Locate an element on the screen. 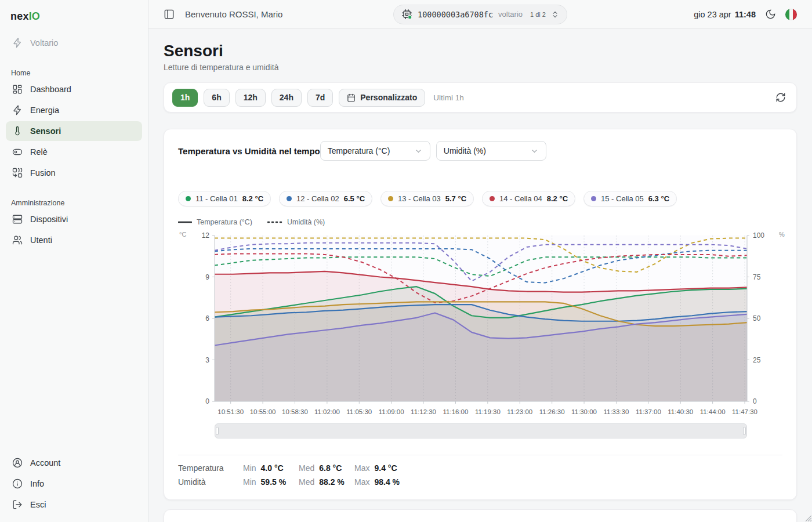  sidebar-item-esci: Esci is located at coordinates (74, 505).